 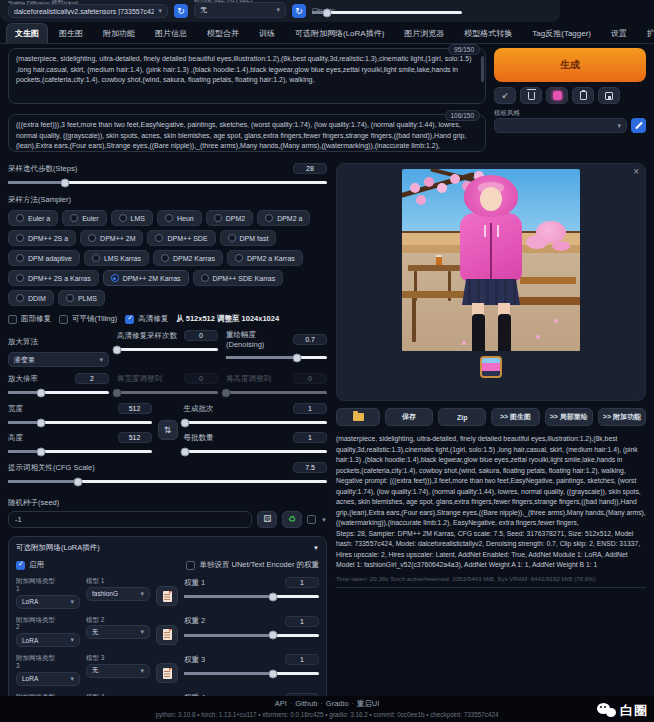 I want to click on clip-skip-slider, so click(x=387, y=12).